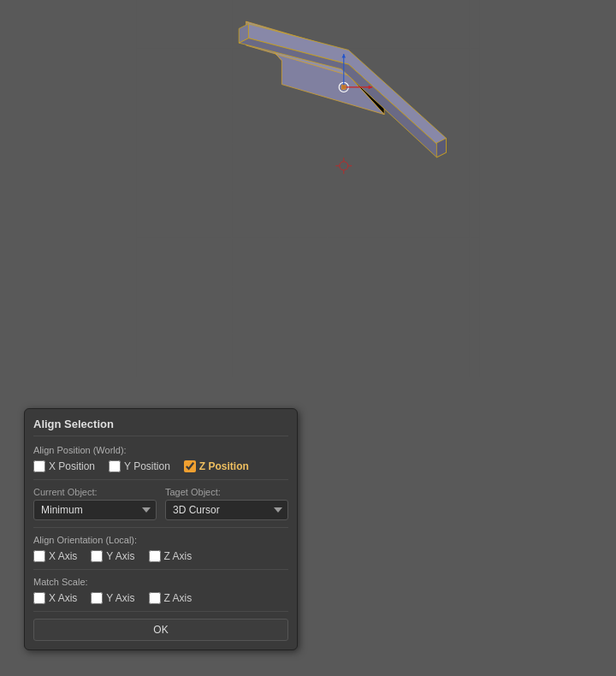 Image resolution: width=616 pixels, height=676 pixels. Describe the element at coordinates (171, 556) in the screenshot. I see `orient-z-item: Z Axis` at that location.